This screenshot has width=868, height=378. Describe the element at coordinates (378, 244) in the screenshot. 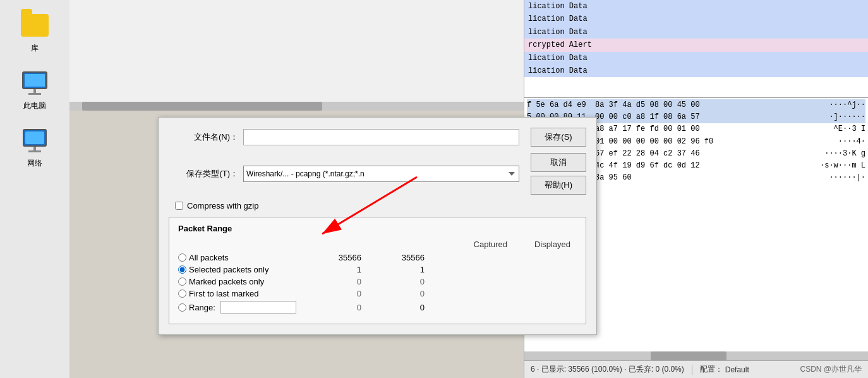

I see `packet-range-header: Captured Displayed` at that location.